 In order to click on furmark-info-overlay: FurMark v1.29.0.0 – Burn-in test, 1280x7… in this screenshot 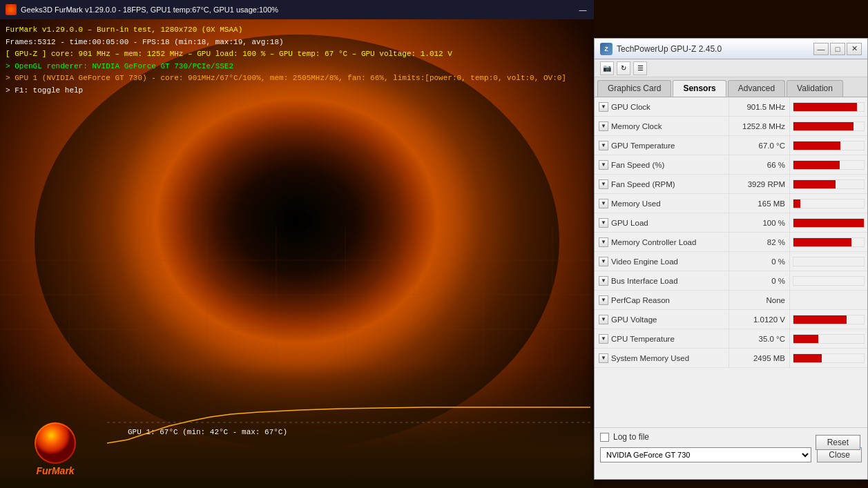, I will do `click(286, 61)`.